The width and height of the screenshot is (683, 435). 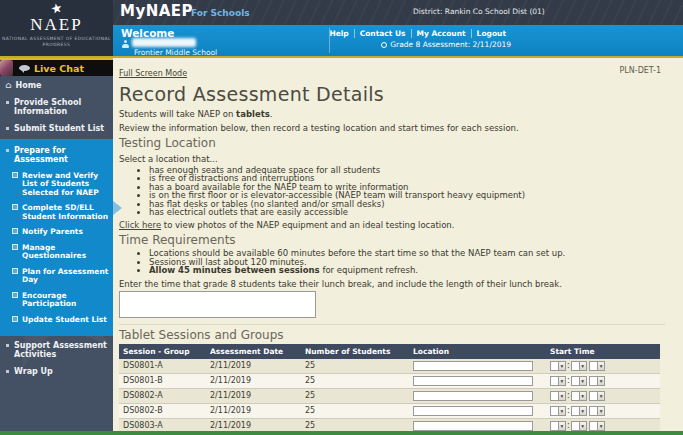 What do you see at coordinates (162, 366) in the screenshot?
I see `session-group-cell: DS0801-A` at bounding box center [162, 366].